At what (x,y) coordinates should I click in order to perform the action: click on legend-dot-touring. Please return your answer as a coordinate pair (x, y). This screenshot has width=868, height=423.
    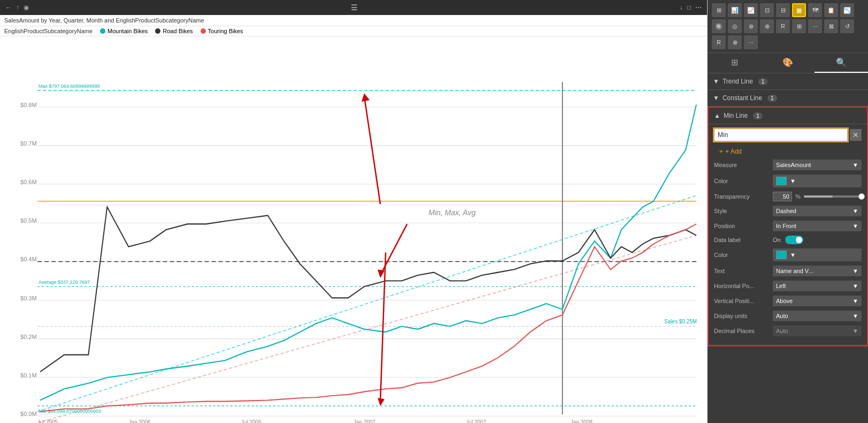
    Looking at the image, I should click on (203, 31).